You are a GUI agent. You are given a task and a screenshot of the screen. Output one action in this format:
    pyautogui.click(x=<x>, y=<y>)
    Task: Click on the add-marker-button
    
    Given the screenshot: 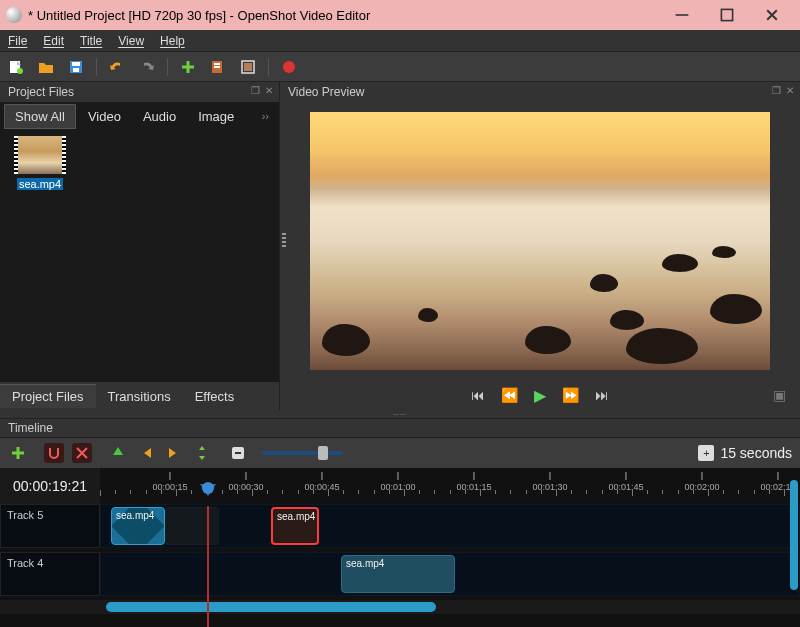 What is the action you would take?
    pyautogui.click(x=118, y=453)
    